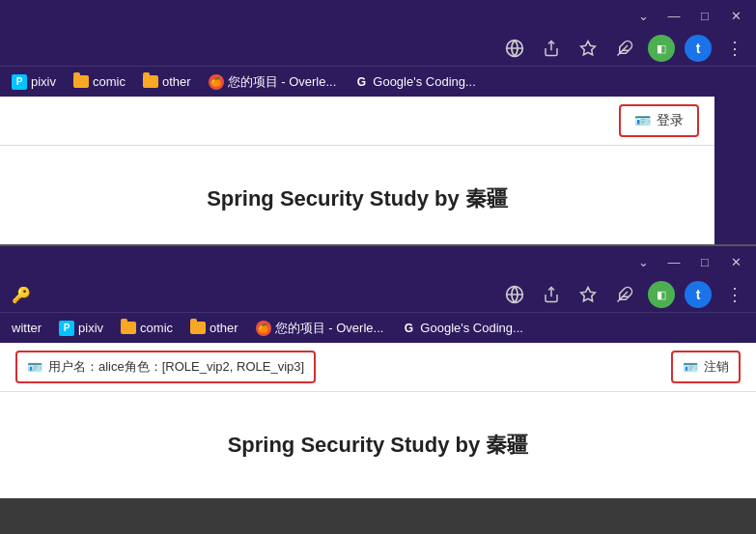  What do you see at coordinates (81, 81) in the screenshot?
I see `comic-folder-icon` at bounding box center [81, 81].